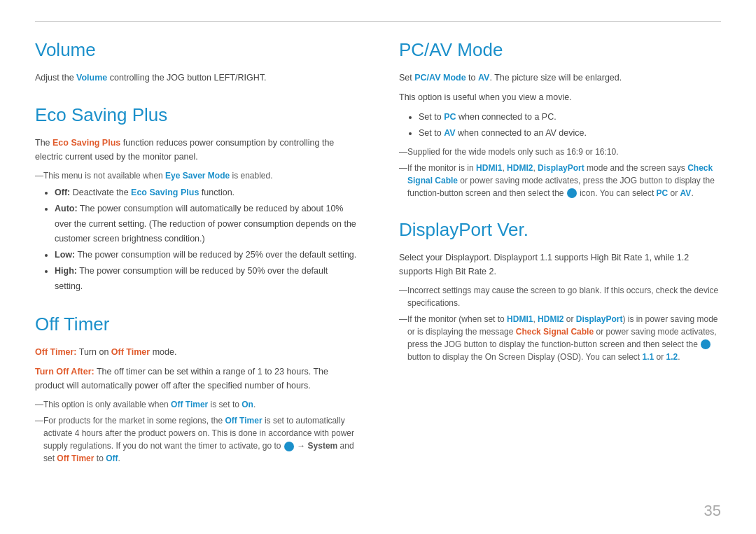 This screenshot has width=756, height=534. I want to click on off-timer-note-link-3: Off Timer, so click(76, 458).